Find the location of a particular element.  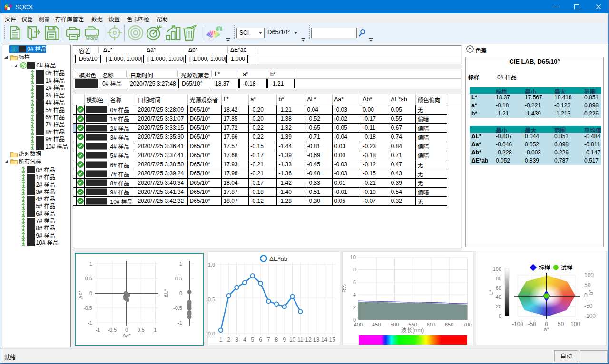

svg-text: 450 is located at coordinates (376, 325).